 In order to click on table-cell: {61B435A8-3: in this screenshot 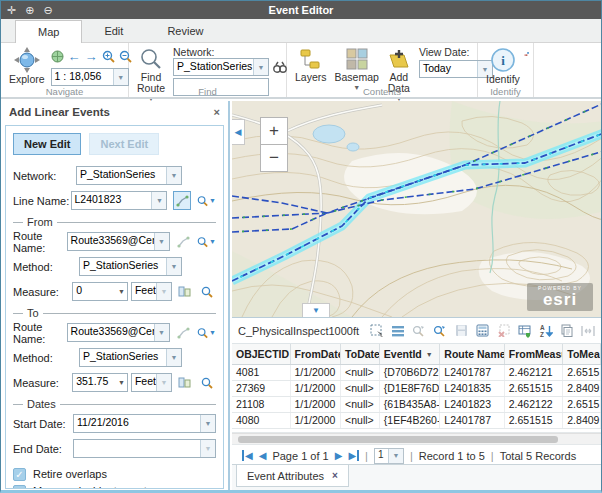, I will do `click(410, 404)`.